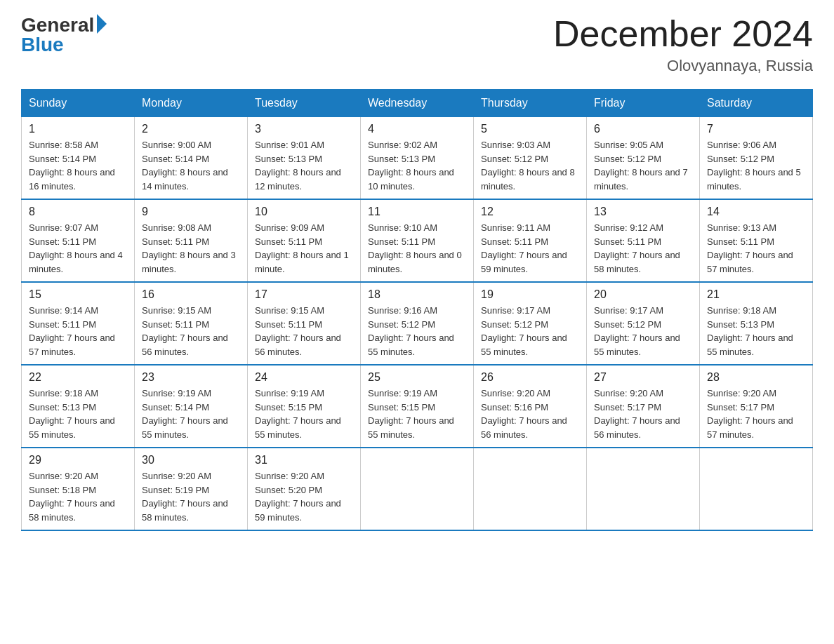 The width and height of the screenshot is (834, 644). Describe the element at coordinates (191, 323) in the screenshot. I see `calendar-cell: 16Sunrise: 9:15 AMSunset: 5:11 PMDayligh…` at that location.